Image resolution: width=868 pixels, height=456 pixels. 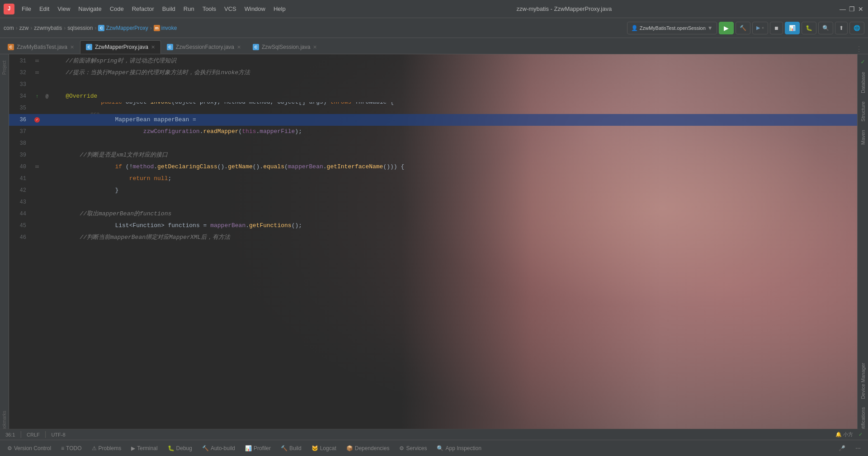 What do you see at coordinates (324, 448) in the screenshot?
I see `logcat-button: 🐱Logcat` at bounding box center [324, 448].